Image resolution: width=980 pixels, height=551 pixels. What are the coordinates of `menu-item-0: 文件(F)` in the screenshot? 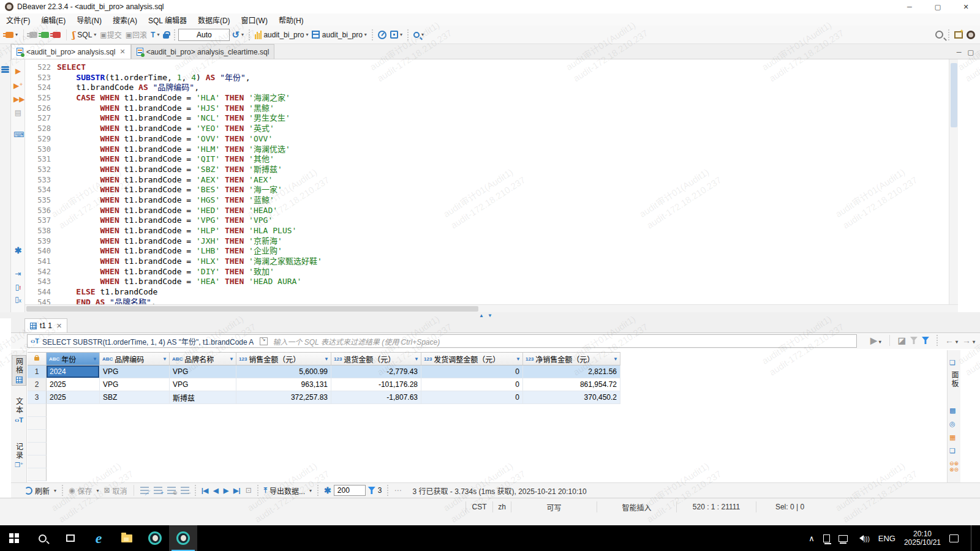 It's located at (18, 20).